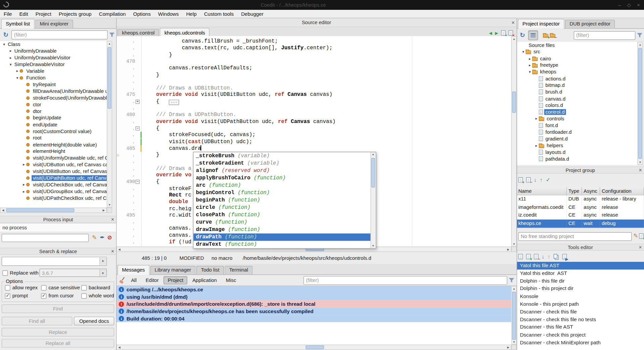 The image size is (644, 350). Describe the element at coordinates (514, 244) in the screenshot. I see `scroll-down-arrow: ▼` at that location.